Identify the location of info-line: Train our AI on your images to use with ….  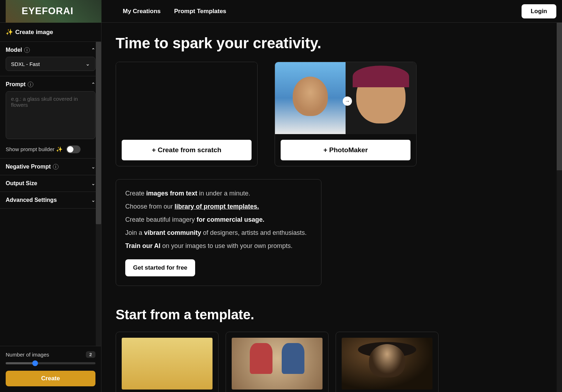
(219, 246).